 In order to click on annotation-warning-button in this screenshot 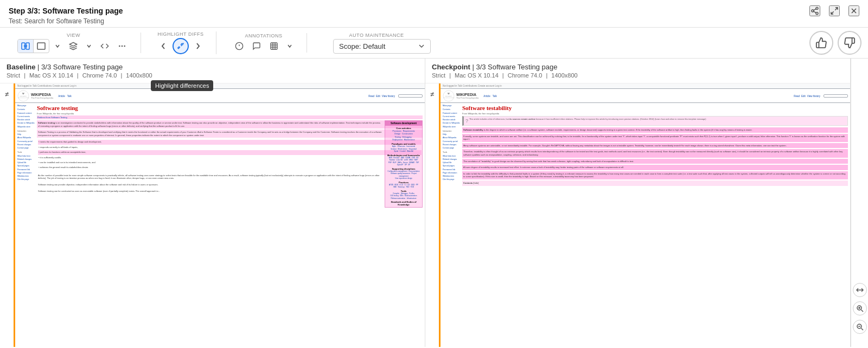, I will do `click(239, 46)`.